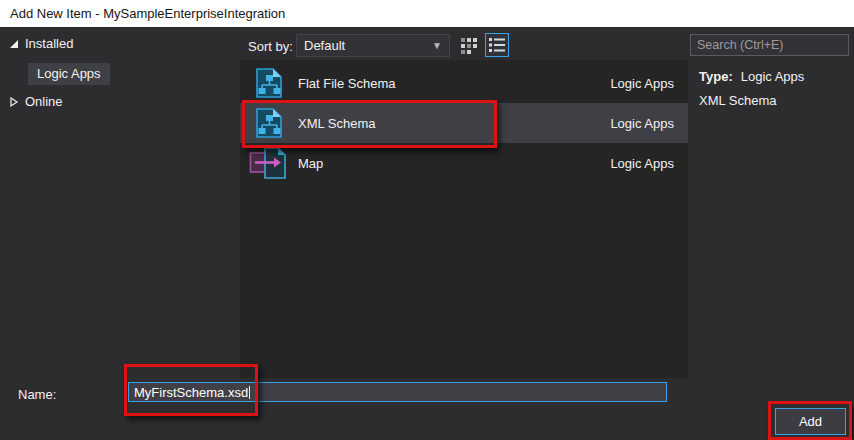 This screenshot has width=854, height=440. I want to click on template-row-flat-file-schema: Flat File Schema Logic Apps, so click(464, 83).